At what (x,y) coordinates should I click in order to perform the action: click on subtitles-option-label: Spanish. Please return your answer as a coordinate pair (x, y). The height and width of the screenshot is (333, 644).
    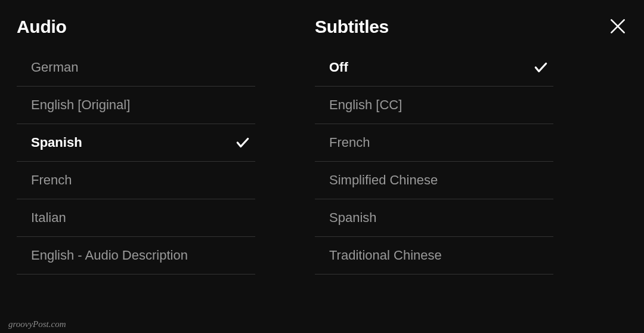
    Looking at the image, I should click on (353, 218).